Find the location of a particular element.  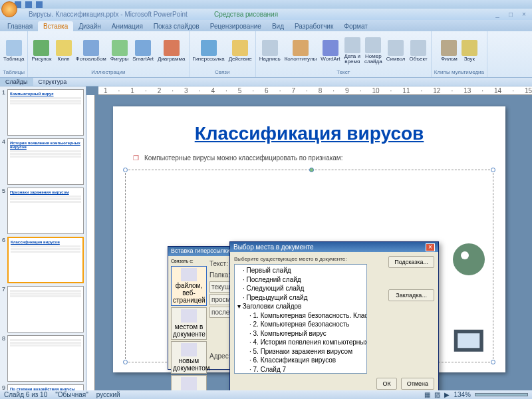

ribbon-chart: Диаграмма is located at coordinates (172, 51).